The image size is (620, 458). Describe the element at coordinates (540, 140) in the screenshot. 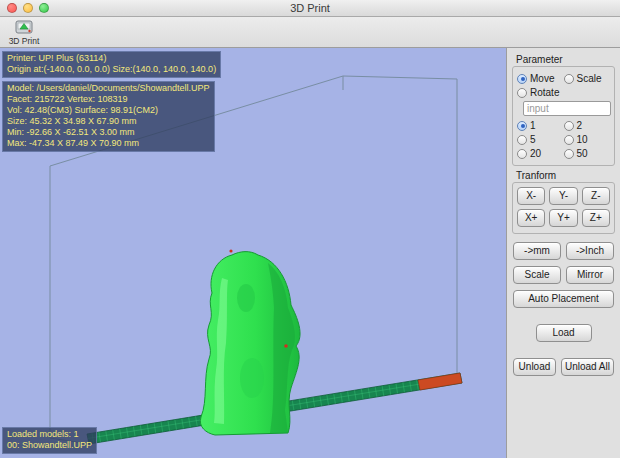

I see `radio-step-5: 5` at that location.